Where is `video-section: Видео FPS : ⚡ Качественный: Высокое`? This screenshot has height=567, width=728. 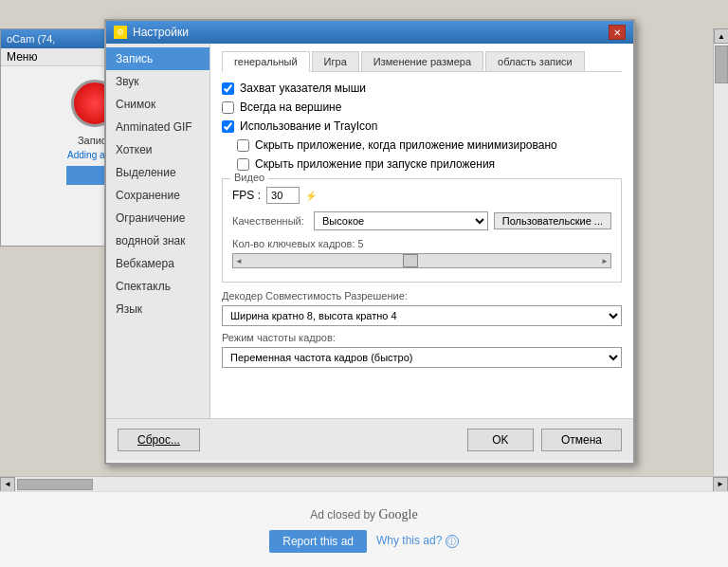 video-section: Видео FPS : ⚡ Качественный: Высокое is located at coordinates (422, 230).